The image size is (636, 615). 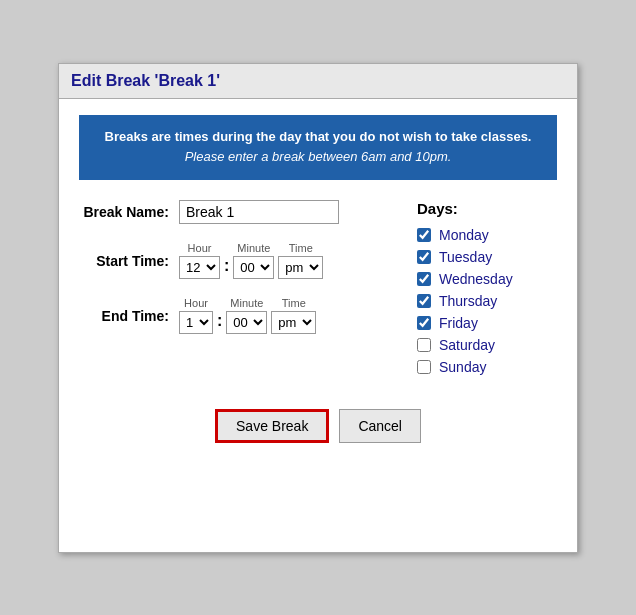 What do you see at coordinates (318, 138) in the screenshot?
I see `info-line1: Breaks are times during the day that you…` at bounding box center [318, 138].